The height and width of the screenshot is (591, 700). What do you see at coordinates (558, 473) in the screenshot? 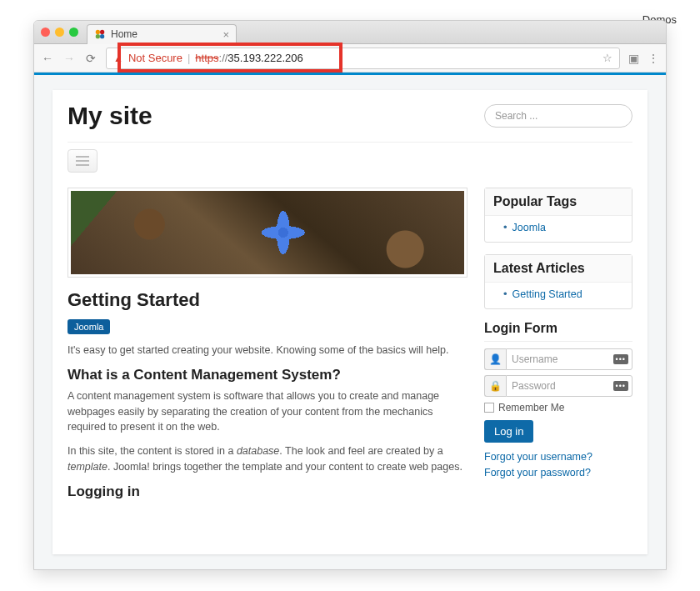
I see `forgot-password-link: Forgot your password?` at bounding box center [558, 473].